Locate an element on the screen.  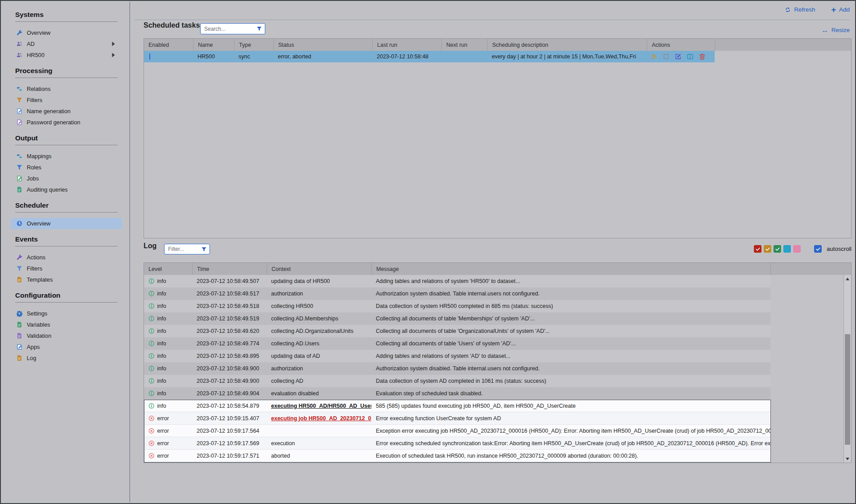
log-filter-input is located at coordinates (183, 249).